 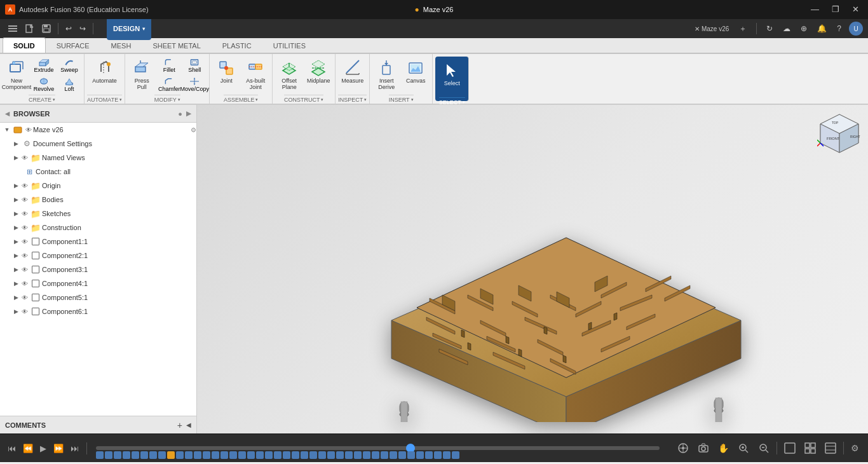 I want to click on tree-item-construction: ▶ 👁 📁 Construction, so click(x=98, y=228).